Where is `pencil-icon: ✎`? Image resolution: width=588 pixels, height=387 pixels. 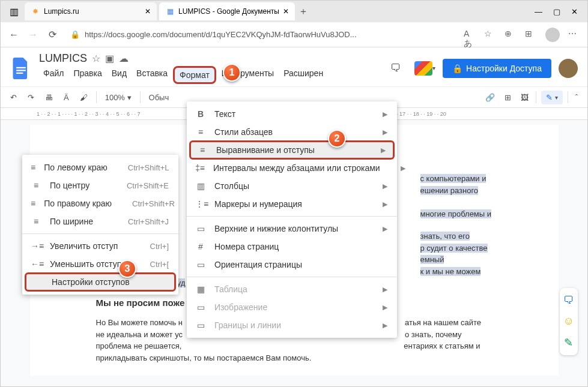 pencil-icon: ✎ is located at coordinates (549, 97).